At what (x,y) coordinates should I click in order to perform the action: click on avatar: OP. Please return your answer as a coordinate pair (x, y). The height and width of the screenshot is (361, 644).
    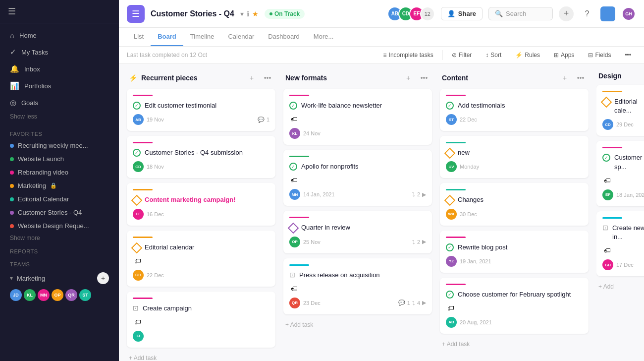
    Looking at the image, I should click on (57, 295).